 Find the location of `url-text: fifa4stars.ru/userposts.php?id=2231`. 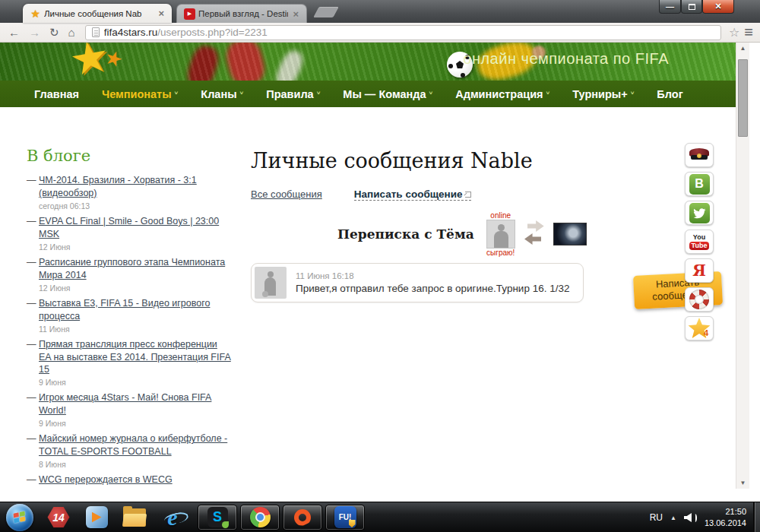

url-text: fifa4stars.ru/userposts.php?id=2231 is located at coordinates (185, 32).